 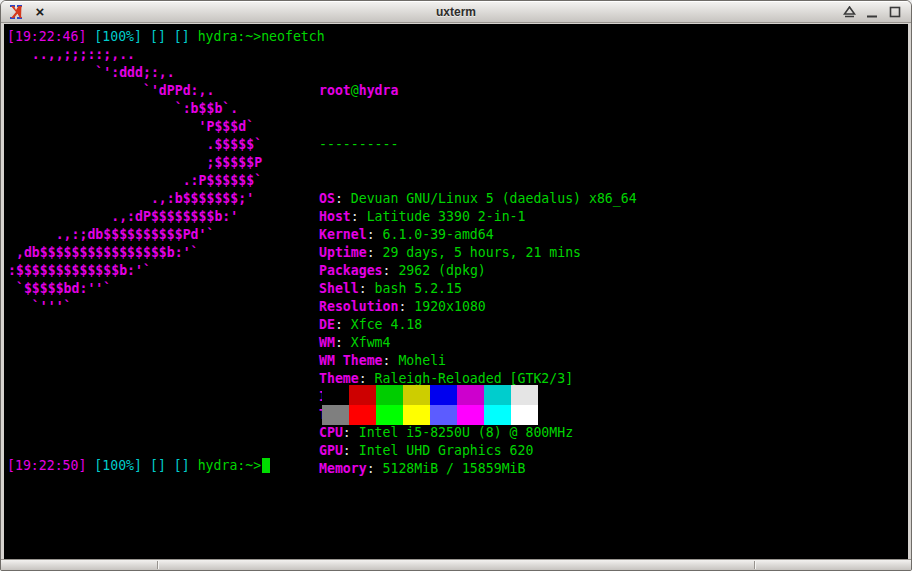 I want to click on info-row: GPU: Intel UHD Graphics 620, so click(x=478, y=451).